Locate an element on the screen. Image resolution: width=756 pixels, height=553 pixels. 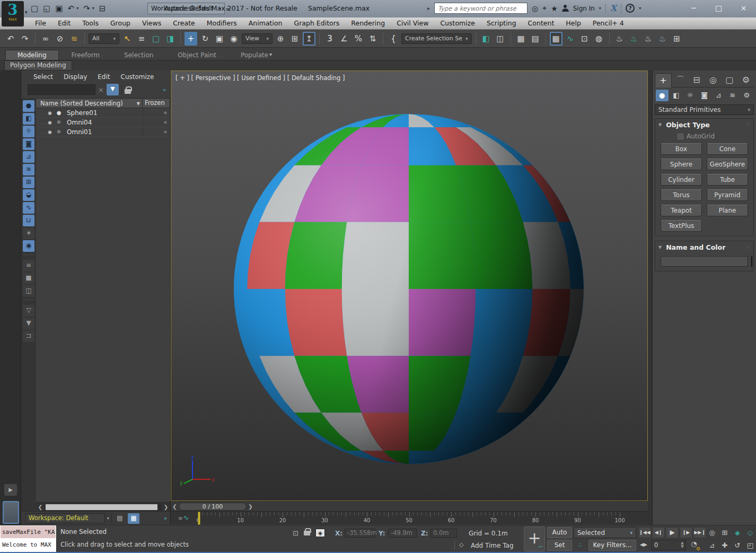
pan-icon: ✚ is located at coordinates (725, 546).